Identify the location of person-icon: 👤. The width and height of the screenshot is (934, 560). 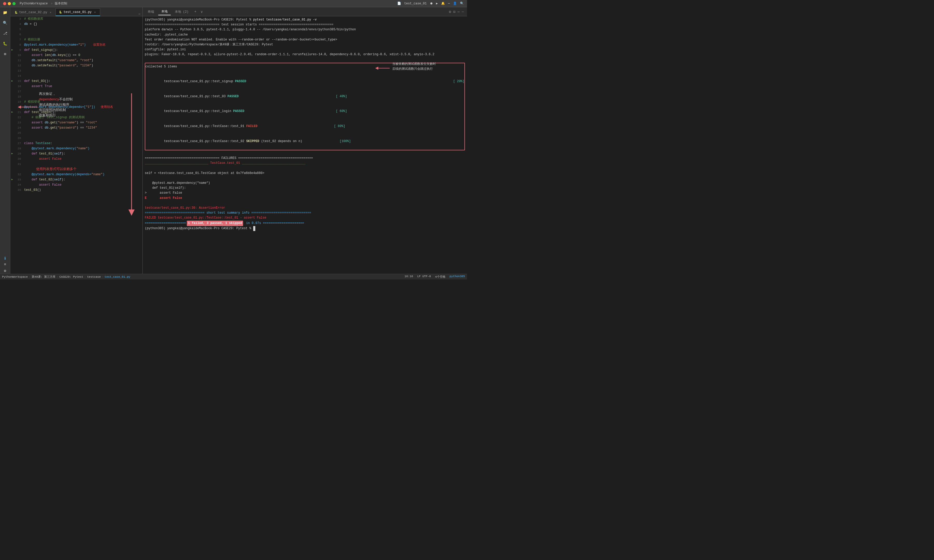
(455, 3).